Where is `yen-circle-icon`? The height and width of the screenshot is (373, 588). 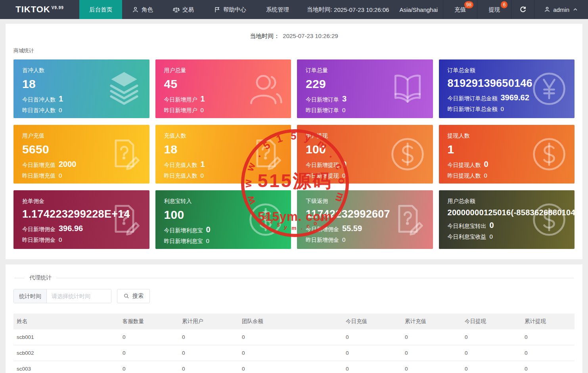 yen-circle-icon is located at coordinates (549, 89).